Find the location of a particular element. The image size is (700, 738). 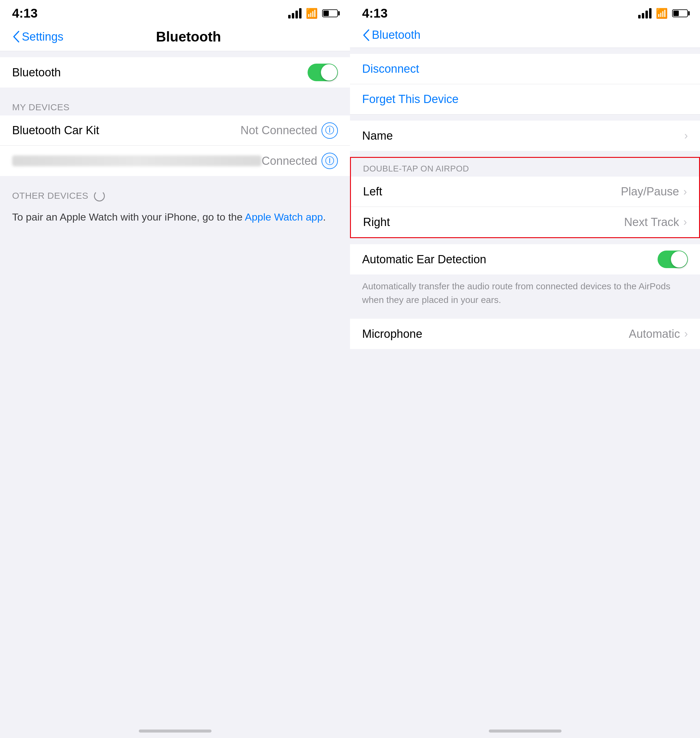

right-home-indicator is located at coordinates (525, 731).